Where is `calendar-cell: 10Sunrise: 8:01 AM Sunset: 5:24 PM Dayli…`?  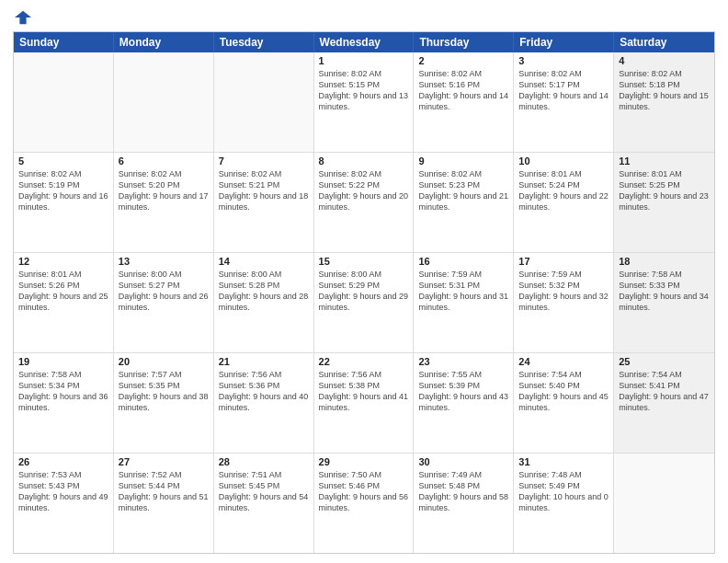 calendar-cell: 10Sunrise: 8:01 AM Sunset: 5:24 PM Dayli… is located at coordinates (564, 202).